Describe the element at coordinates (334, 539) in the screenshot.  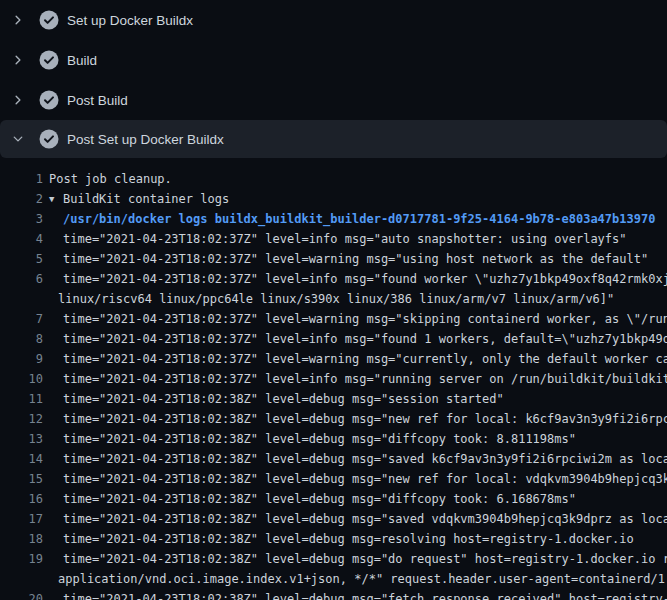
I see `log-line: 18 time="2021-04-23T18:02:38Z" level=deb…` at that location.